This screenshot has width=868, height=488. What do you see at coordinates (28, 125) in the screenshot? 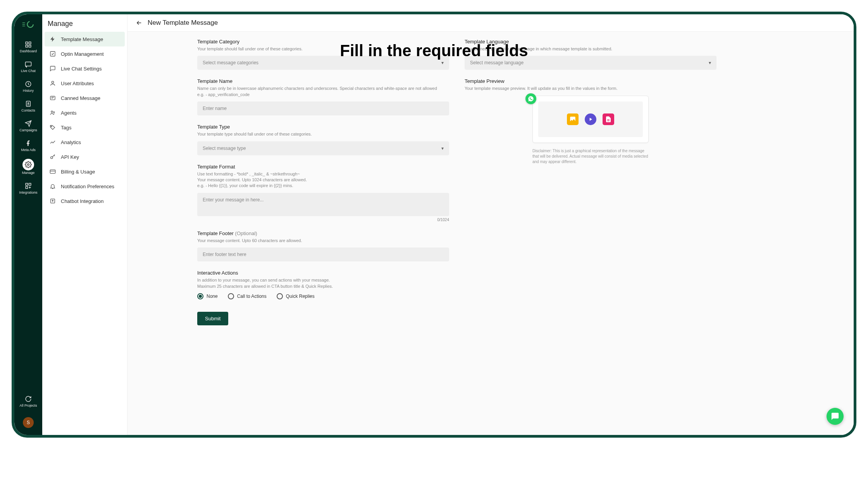
I see `nav-campaigns: Campaigns` at bounding box center [28, 125].